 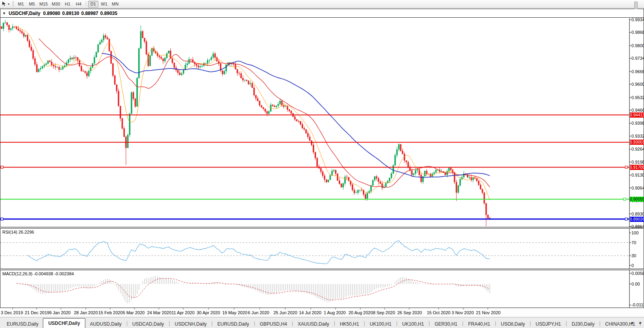 I want to click on tab-ger30-h1: GER30,H1, so click(x=446, y=324).